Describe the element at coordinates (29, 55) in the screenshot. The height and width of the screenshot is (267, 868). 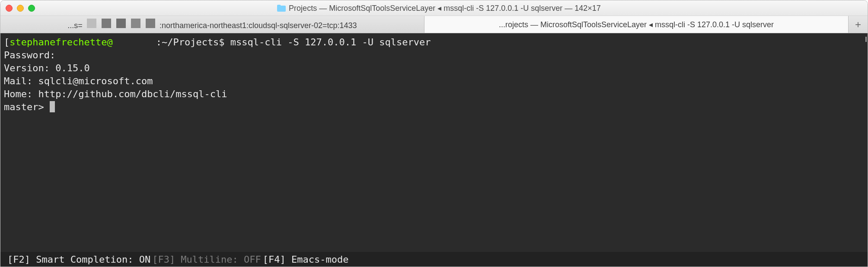
I see `password-line: Password:` at that location.